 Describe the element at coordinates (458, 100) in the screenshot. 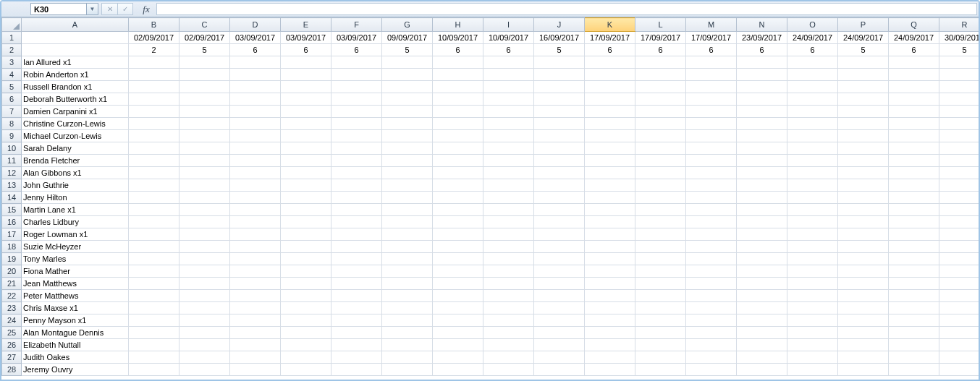

I see `cell-H6` at that location.